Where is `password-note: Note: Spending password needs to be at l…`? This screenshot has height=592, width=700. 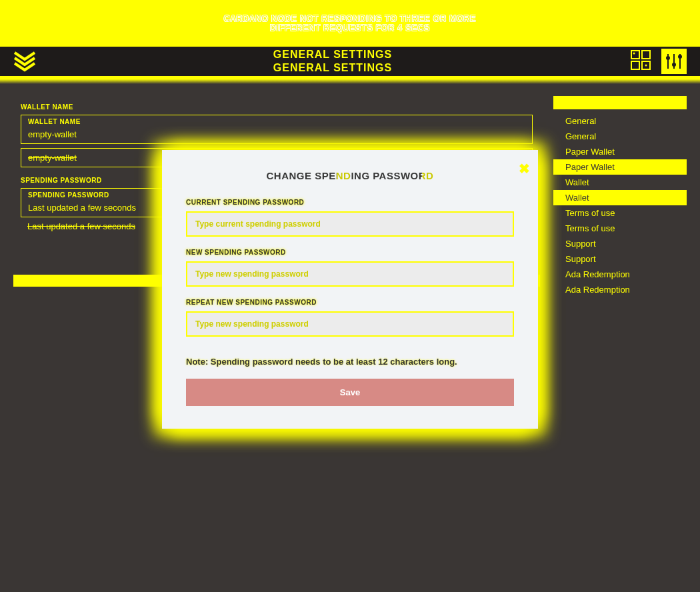 password-note: Note: Spending password needs to be at l… is located at coordinates (350, 361).